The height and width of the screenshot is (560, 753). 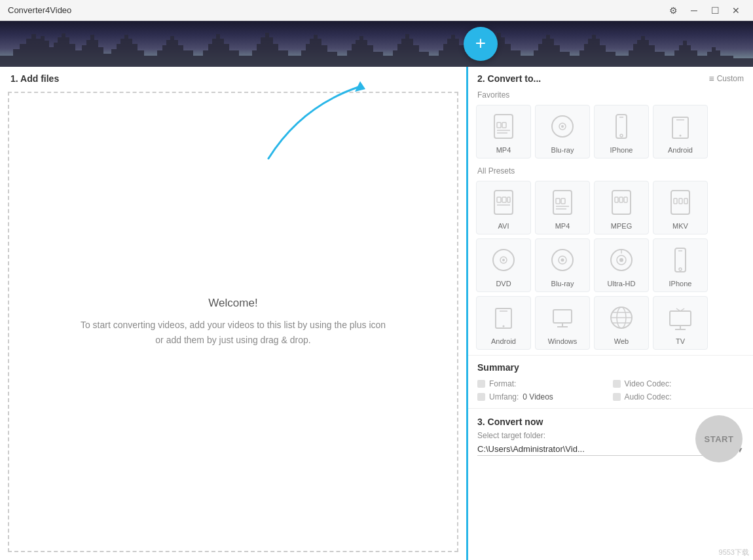 I want to click on iphone-label: IPhone, so click(x=681, y=284).